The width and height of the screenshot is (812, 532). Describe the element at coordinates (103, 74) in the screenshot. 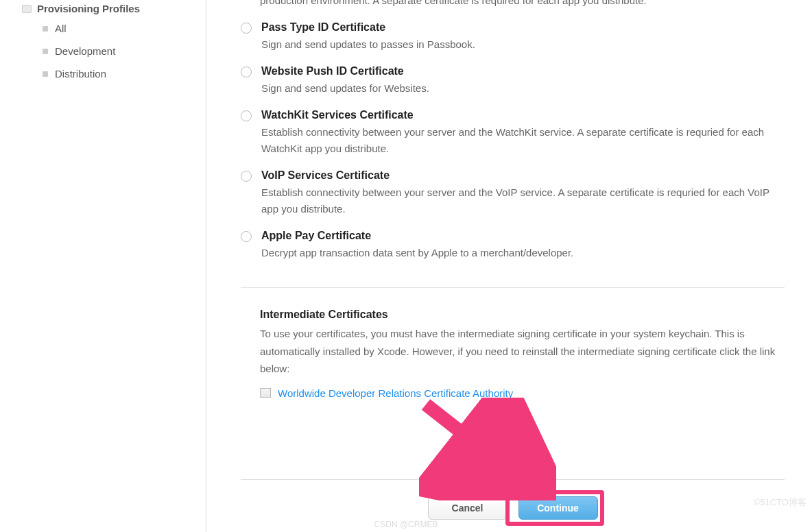

I see `sidebar-item-distribution: Distribution` at that location.